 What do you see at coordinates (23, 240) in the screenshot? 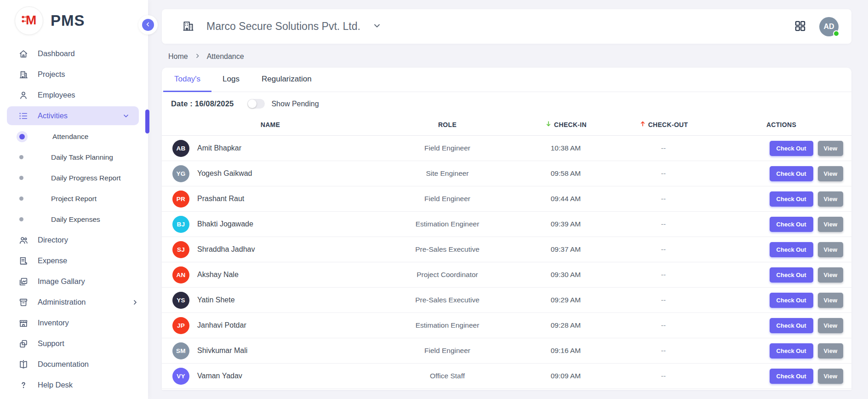
I see `people-icon` at bounding box center [23, 240].